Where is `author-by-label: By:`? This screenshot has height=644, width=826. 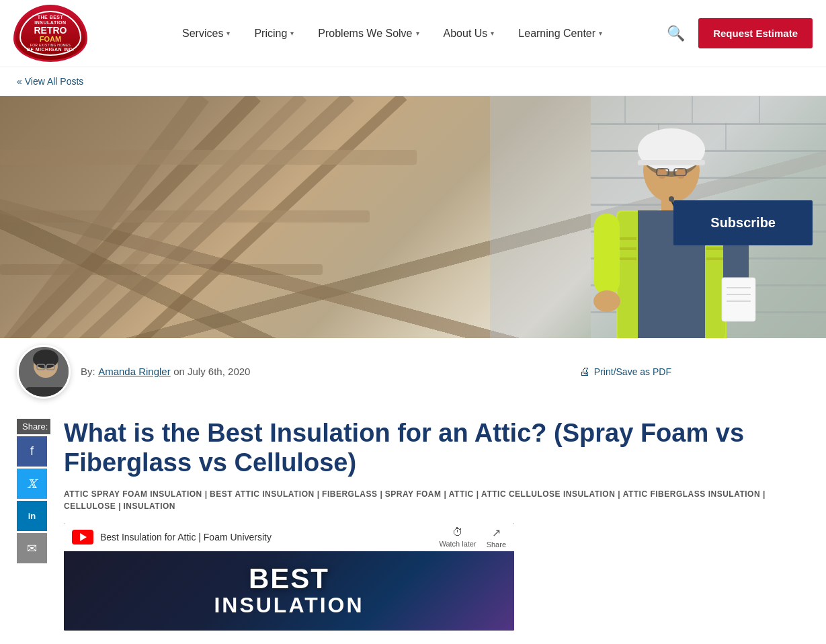
author-by-label: By: is located at coordinates (88, 371).